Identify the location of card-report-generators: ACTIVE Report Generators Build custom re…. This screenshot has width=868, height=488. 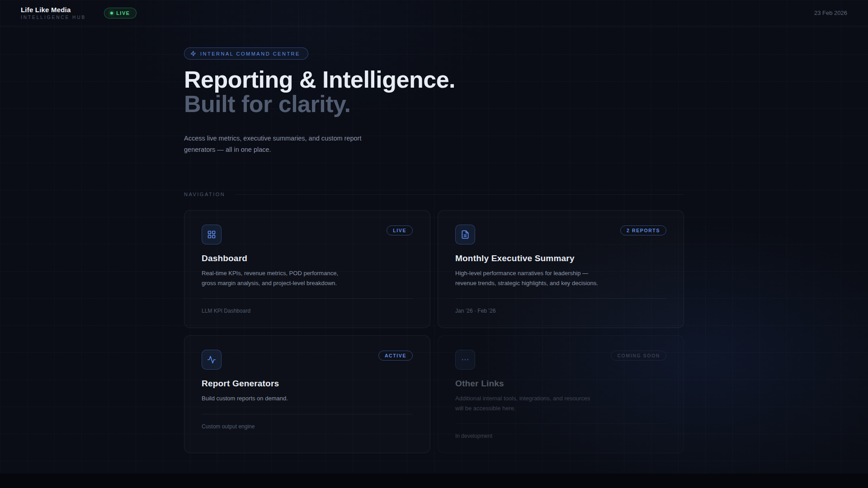
(307, 394).